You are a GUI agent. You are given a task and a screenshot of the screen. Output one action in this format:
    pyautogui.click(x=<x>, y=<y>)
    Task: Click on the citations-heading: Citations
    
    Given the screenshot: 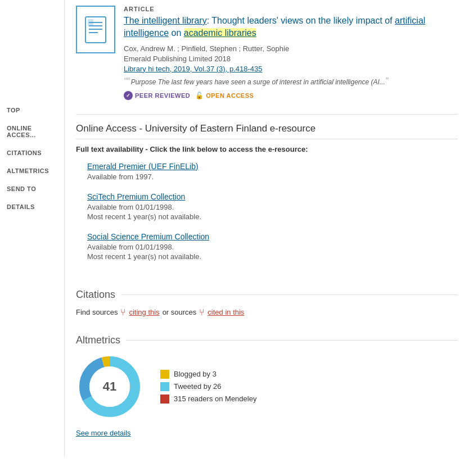 What is the action you would take?
    pyautogui.click(x=267, y=294)
    